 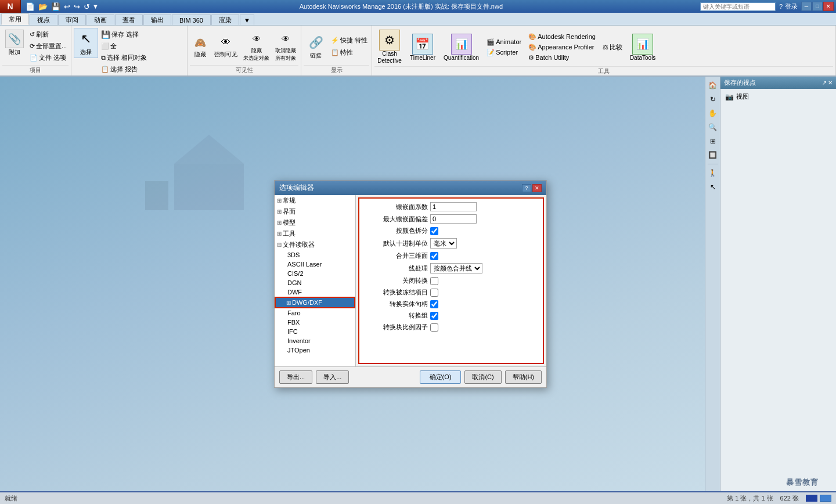 I want to click on convert-frozen-checkbox, so click(x=434, y=293).